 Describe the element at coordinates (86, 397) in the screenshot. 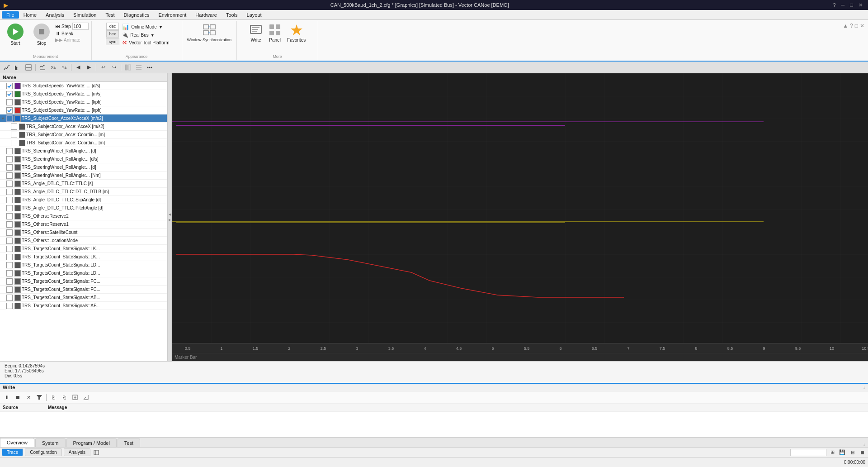

I see `write-import-btn` at that location.